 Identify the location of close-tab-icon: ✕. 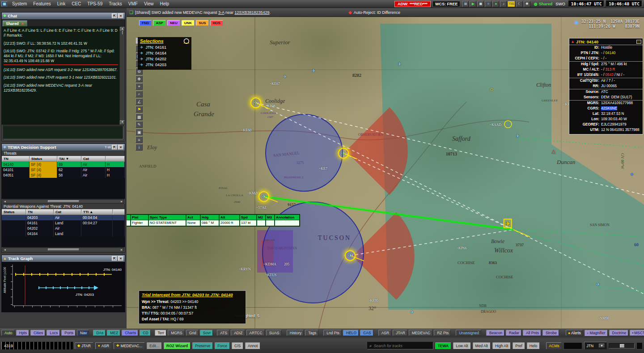
(22, 24).